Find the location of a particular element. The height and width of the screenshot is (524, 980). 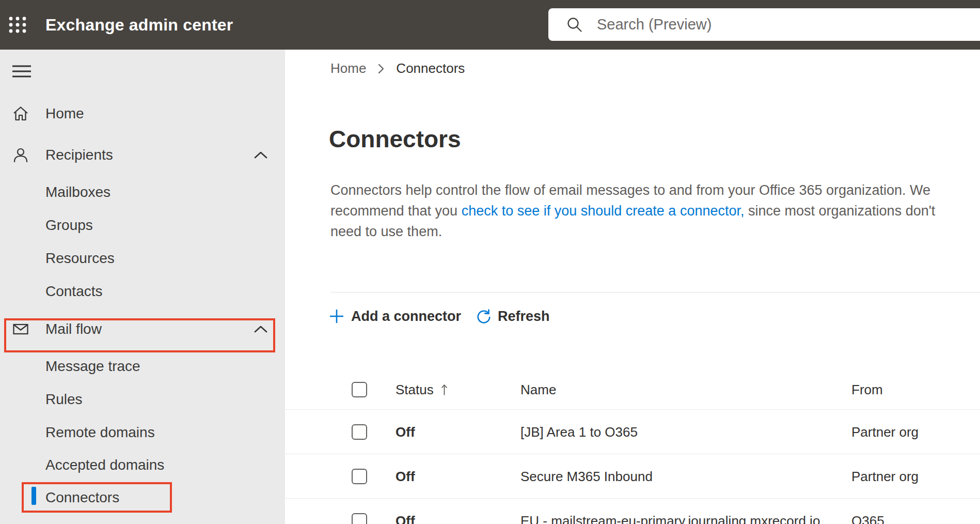

sidebar-item-resources: Resources is located at coordinates (143, 258).